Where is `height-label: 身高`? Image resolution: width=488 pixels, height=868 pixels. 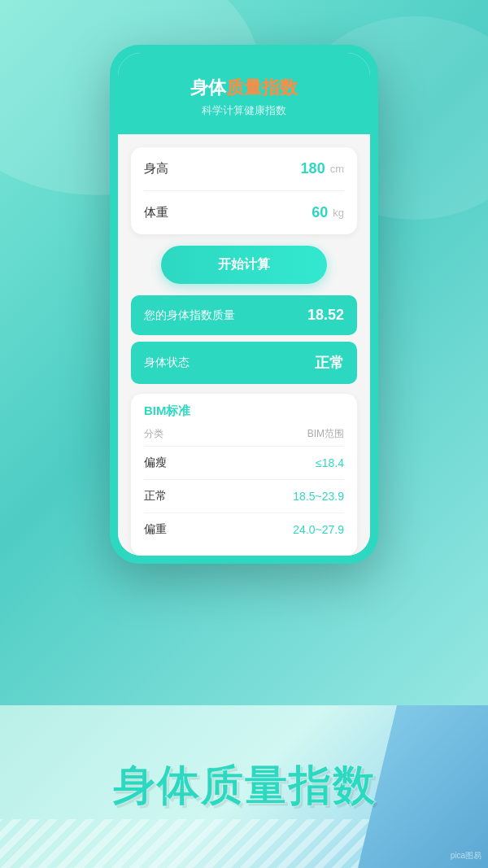 height-label: 身高 is located at coordinates (156, 169).